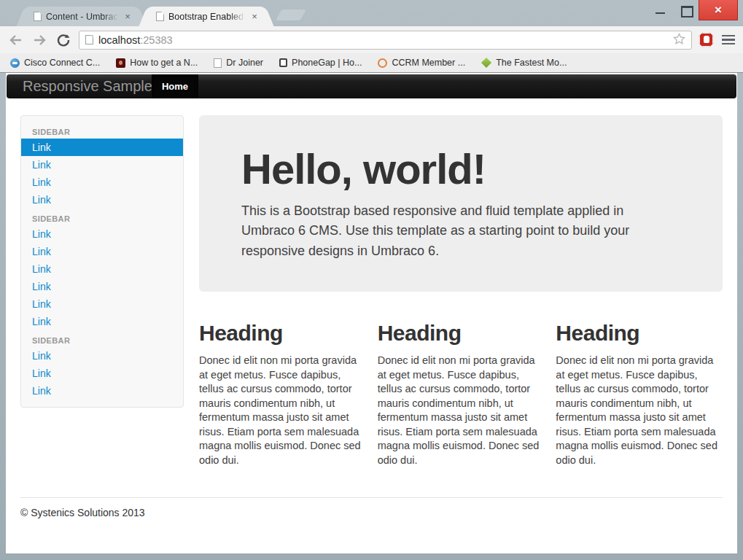 Image resolution: width=743 pixels, height=560 pixels. Describe the element at coordinates (121, 63) in the screenshot. I see `video-thumbnail-icon` at that location.